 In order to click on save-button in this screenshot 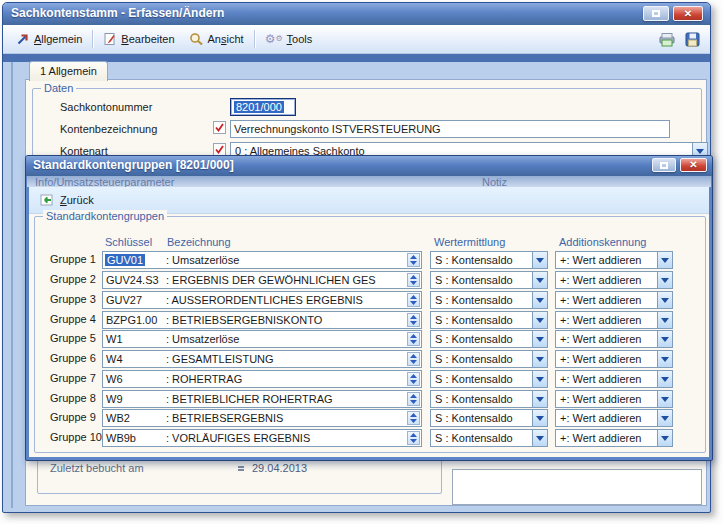, I will do `click(692, 40)`.